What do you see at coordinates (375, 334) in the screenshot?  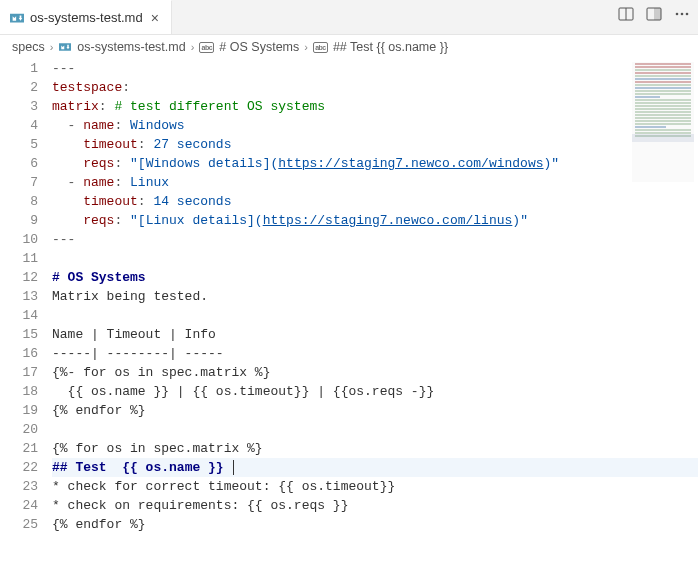 I see `code-line: Name | Timeout | Info` at bounding box center [375, 334].